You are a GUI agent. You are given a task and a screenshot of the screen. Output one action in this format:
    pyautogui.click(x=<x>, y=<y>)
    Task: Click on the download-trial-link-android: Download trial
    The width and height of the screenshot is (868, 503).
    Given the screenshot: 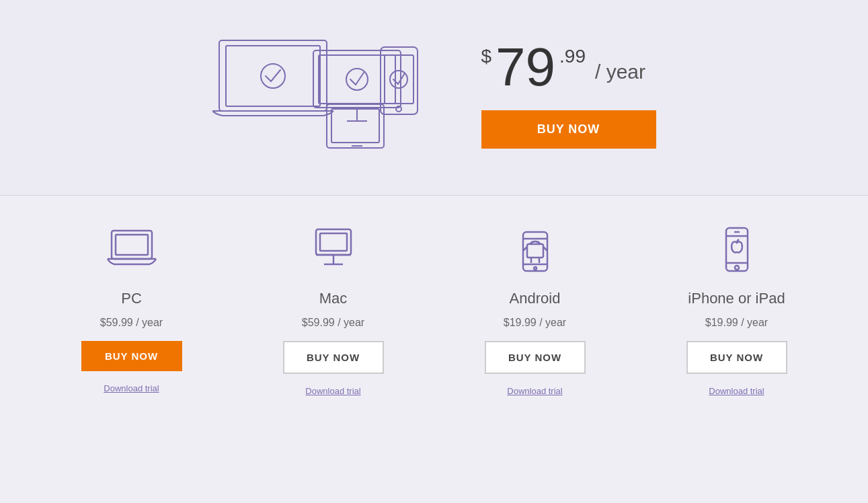 What is the action you would take?
    pyautogui.click(x=535, y=391)
    